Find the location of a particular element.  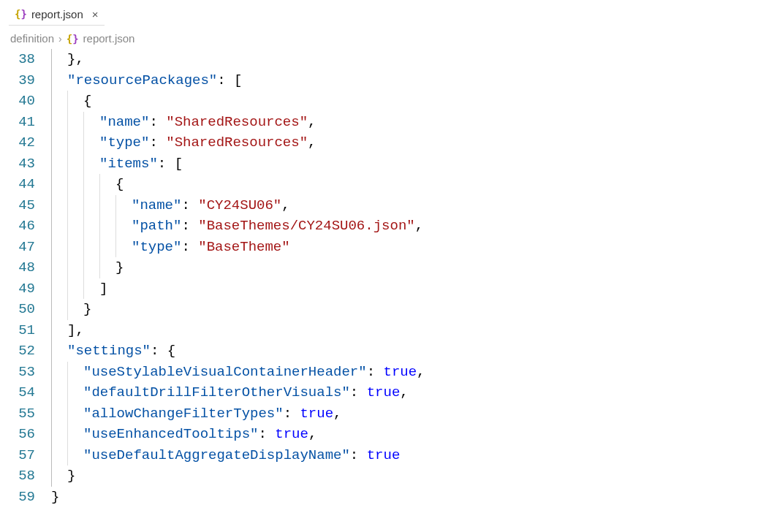

line-number: 53 is located at coordinates (20, 373).